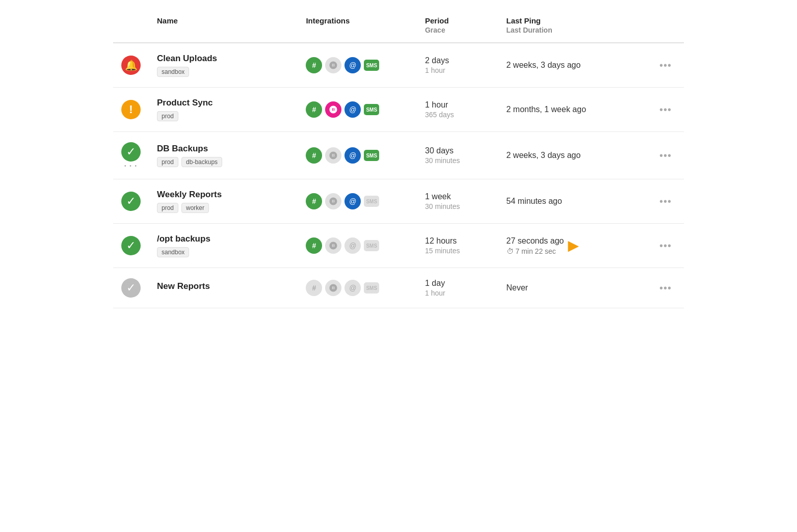 The image size is (797, 532). What do you see at coordinates (131, 110) in the screenshot?
I see `status-warning-icon: !` at bounding box center [131, 110].